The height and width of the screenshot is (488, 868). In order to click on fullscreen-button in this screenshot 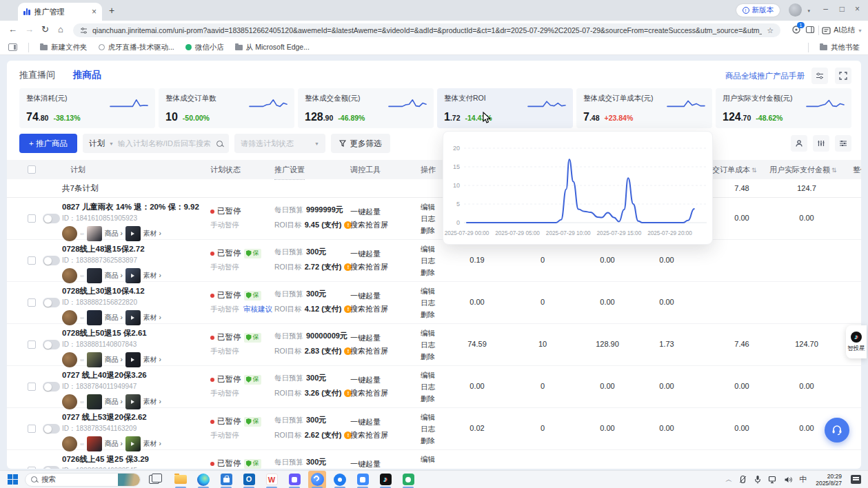, I will do `click(843, 76)`.